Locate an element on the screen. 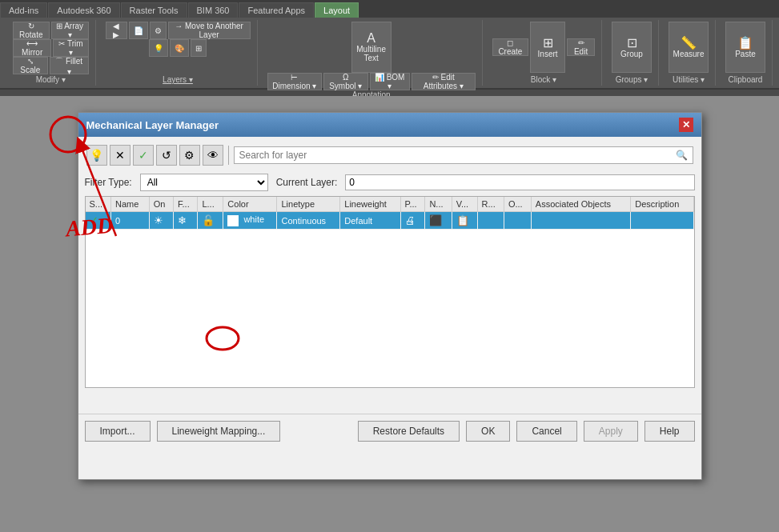 The width and height of the screenshot is (779, 532). tab-layout: Layout is located at coordinates (336, 10).